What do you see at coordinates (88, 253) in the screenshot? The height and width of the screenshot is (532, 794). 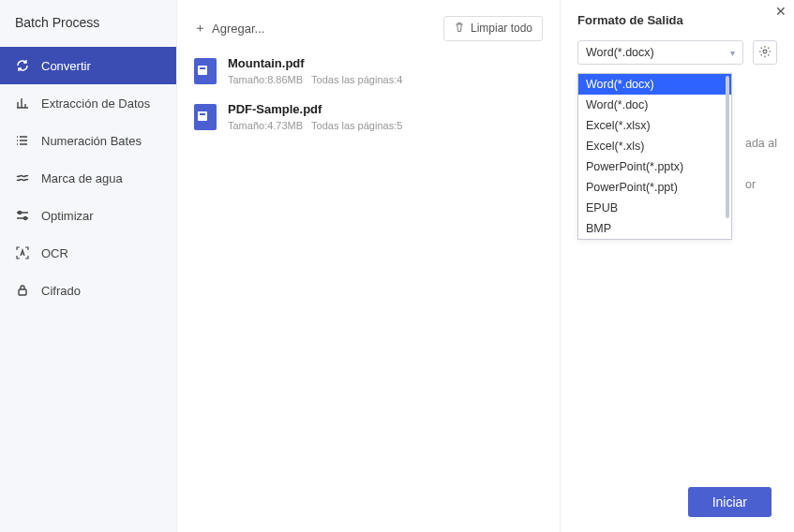 I see `sidebar-item-ocr: OCR` at bounding box center [88, 253].